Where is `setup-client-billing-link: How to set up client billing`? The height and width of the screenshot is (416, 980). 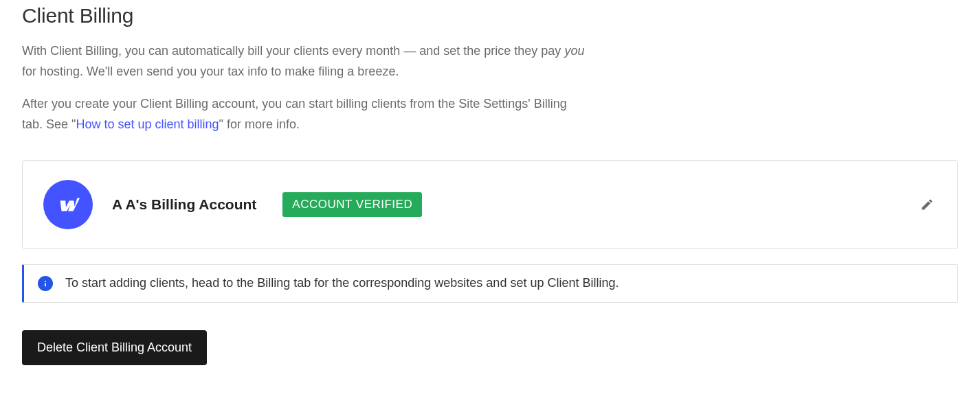 setup-client-billing-link: How to set up client billing is located at coordinates (147, 124).